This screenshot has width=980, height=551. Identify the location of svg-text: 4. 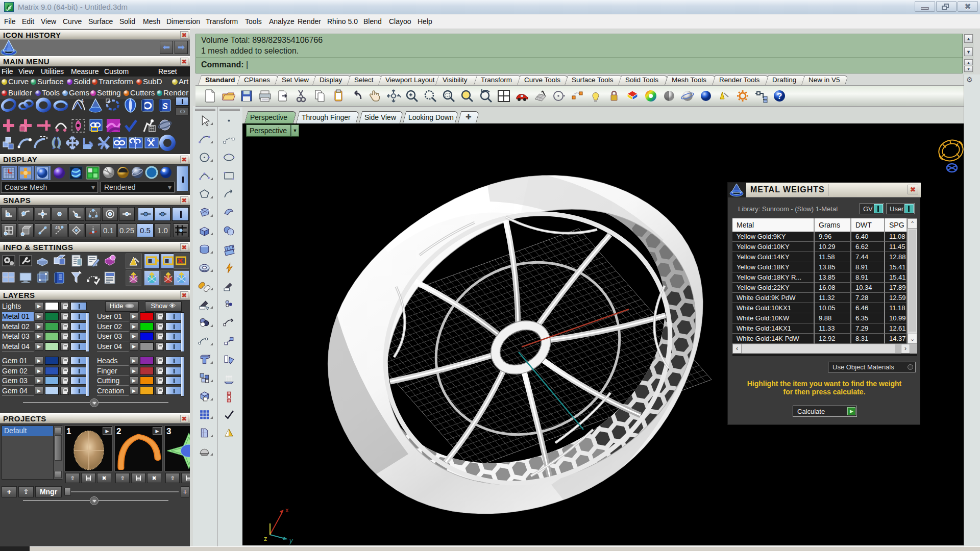
(82, 101).